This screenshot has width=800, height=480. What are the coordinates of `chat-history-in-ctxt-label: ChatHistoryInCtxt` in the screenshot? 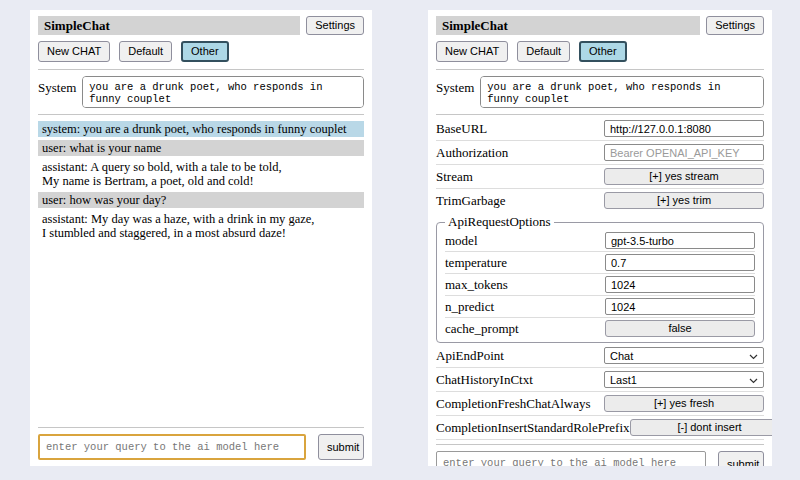 It's located at (484, 380).